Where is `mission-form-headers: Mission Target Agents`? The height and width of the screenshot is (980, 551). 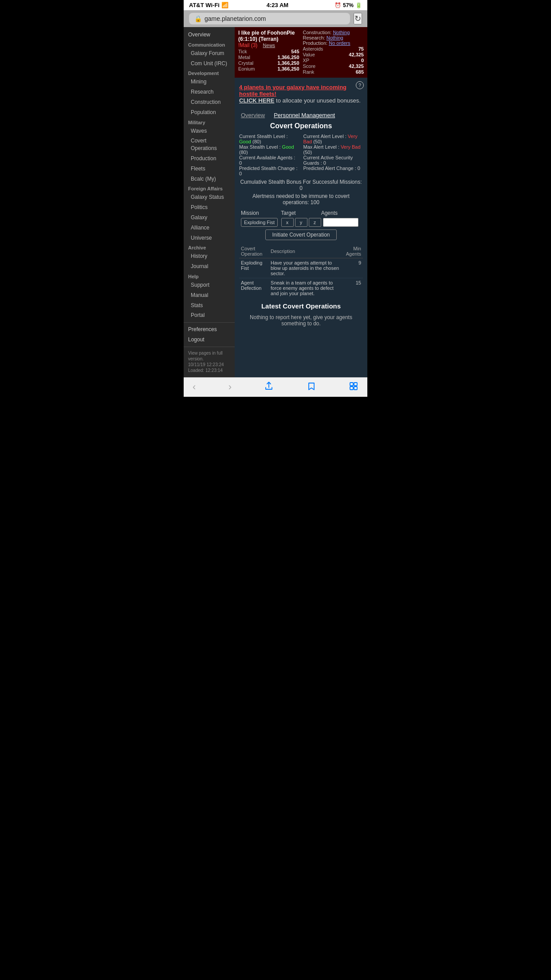 mission-form-headers: Mission Target Agents is located at coordinates (301, 213).